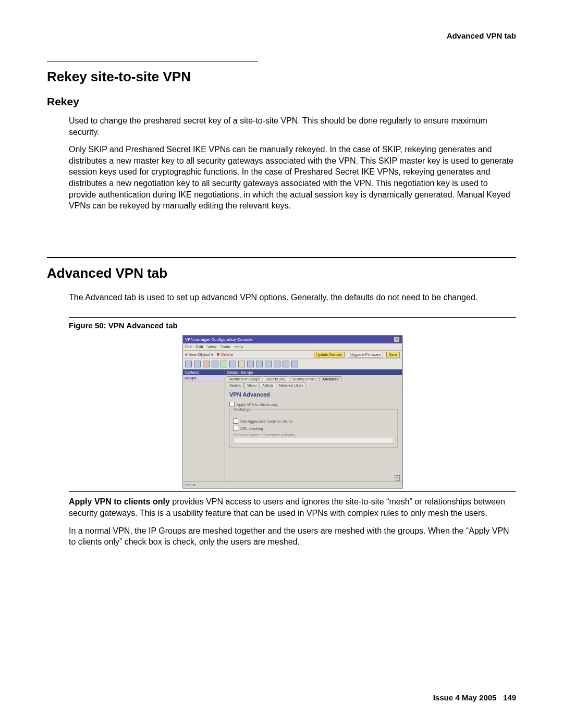 This screenshot has width=563, height=728. What do you see at coordinates (474, 697) in the screenshot?
I see `page-footer: Issue 4 May 2005 149` at bounding box center [474, 697].